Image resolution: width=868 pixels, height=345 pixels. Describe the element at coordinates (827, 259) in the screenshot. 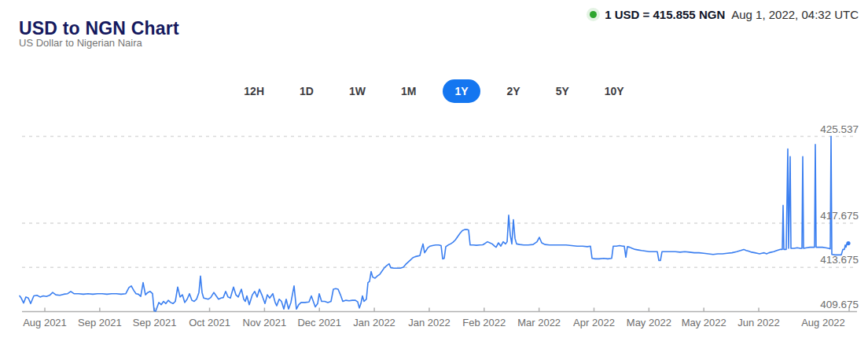

I see `y-axis-label: 413.675` at that location.